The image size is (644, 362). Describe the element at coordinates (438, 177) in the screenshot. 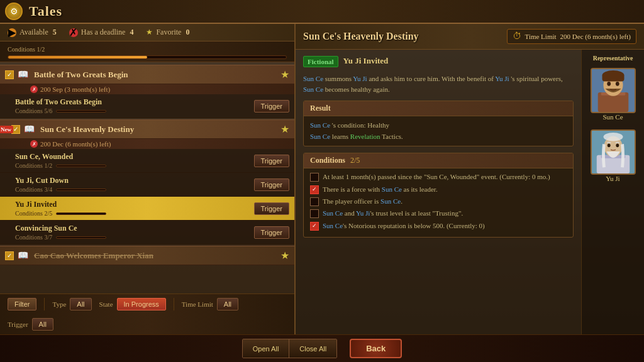

I see `condition-1: At least 1 month(s) passed since the "Su…` at that location.